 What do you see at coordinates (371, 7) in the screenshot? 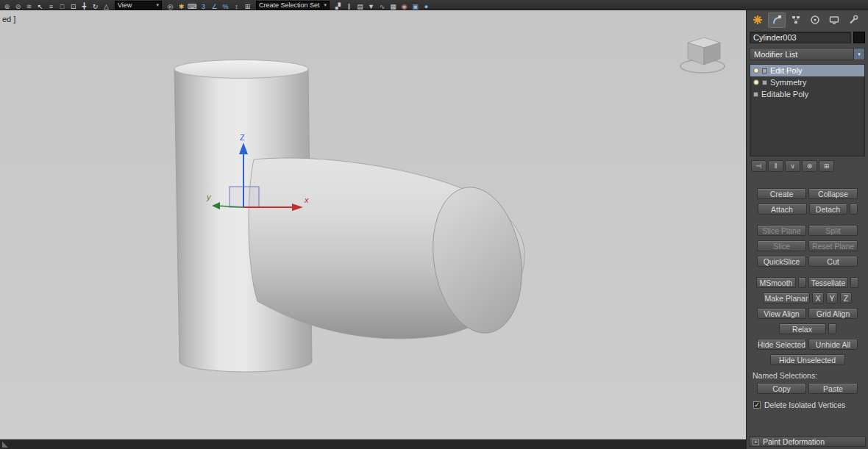
I see `graphite-ribbon-icon: ▼` at bounding box center [371, 7].